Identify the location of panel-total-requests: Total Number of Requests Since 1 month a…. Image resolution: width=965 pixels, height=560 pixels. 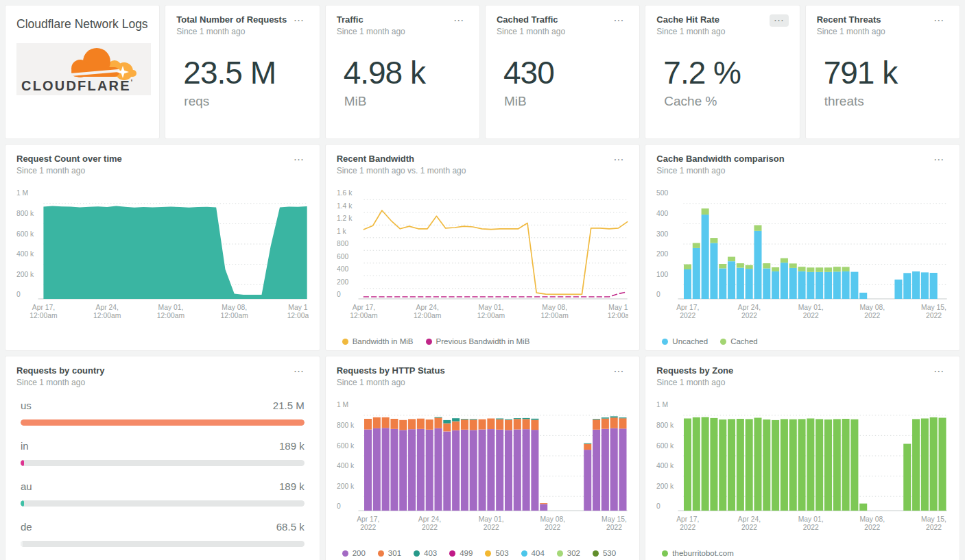
(242, 72).